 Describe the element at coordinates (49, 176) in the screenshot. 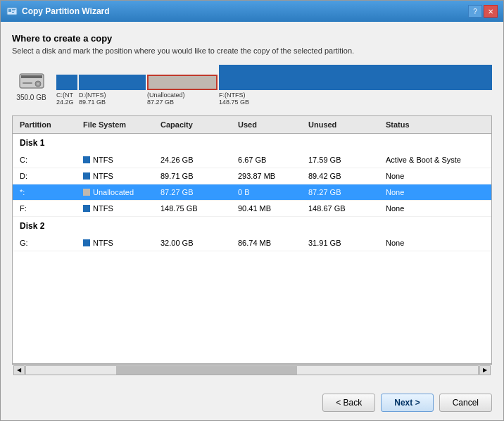

I see `cell-partition: D:` at that location.